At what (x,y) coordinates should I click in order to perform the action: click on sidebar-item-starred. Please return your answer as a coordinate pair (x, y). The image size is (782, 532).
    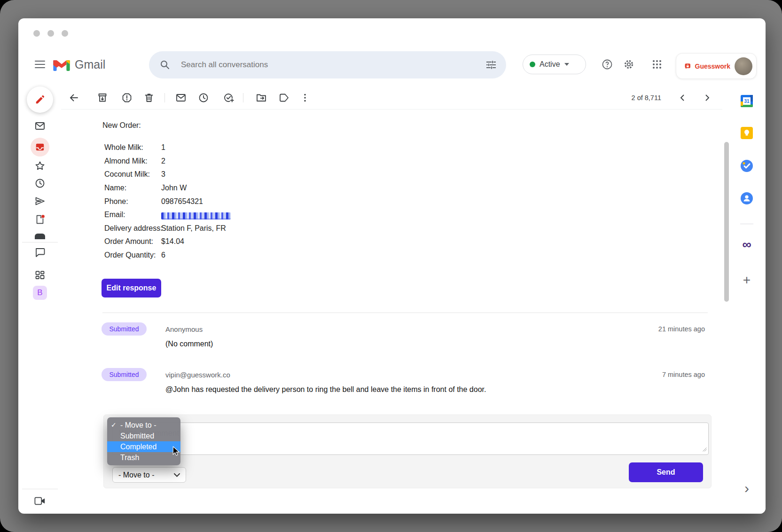
    Looking at the image, I should click on (40, 166).